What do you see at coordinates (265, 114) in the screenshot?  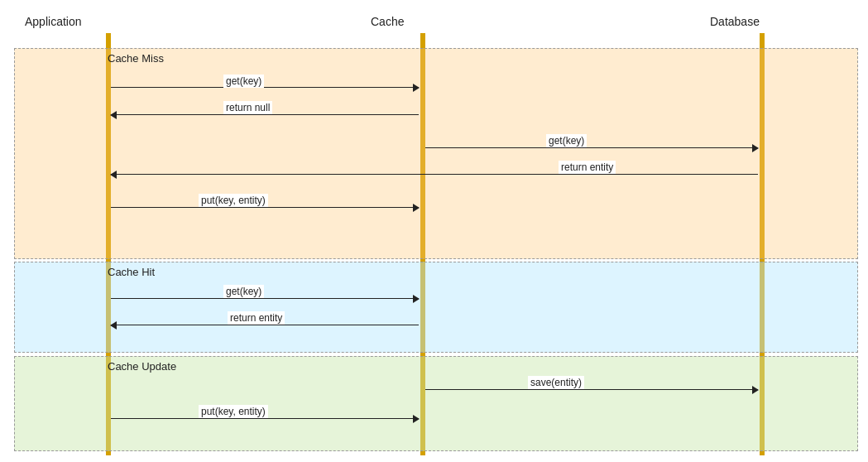 I see `arrow-return-null` at bounding box center [265, 114].